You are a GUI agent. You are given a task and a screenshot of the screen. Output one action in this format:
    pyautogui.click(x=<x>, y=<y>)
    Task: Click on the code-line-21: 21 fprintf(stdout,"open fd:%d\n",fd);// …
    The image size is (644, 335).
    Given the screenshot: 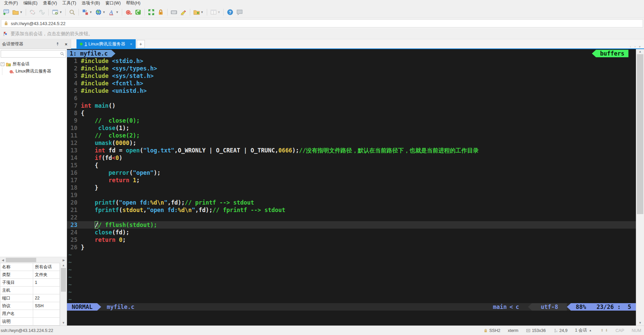 What is the action you would take?
    pyautogui.click(x=351, y=210)
    